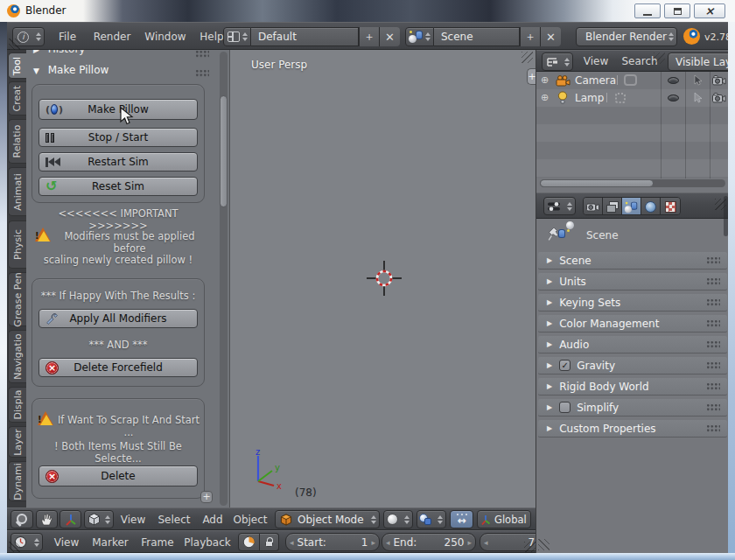 This screenshot has width=735, height=560. I want to click on panel-custom-properties: ▶Custom Properties, so click(633, 429).